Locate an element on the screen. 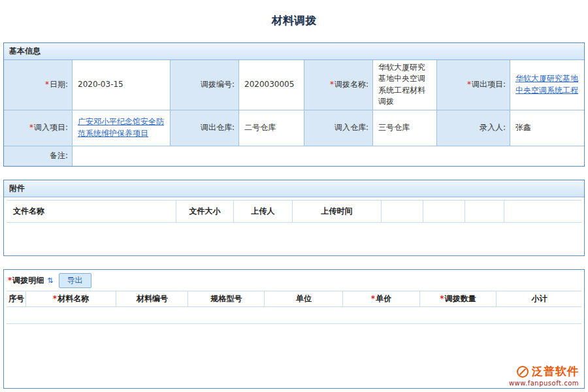  detail-col-material-code: 材料编号 is located at coordinates (152, 299).